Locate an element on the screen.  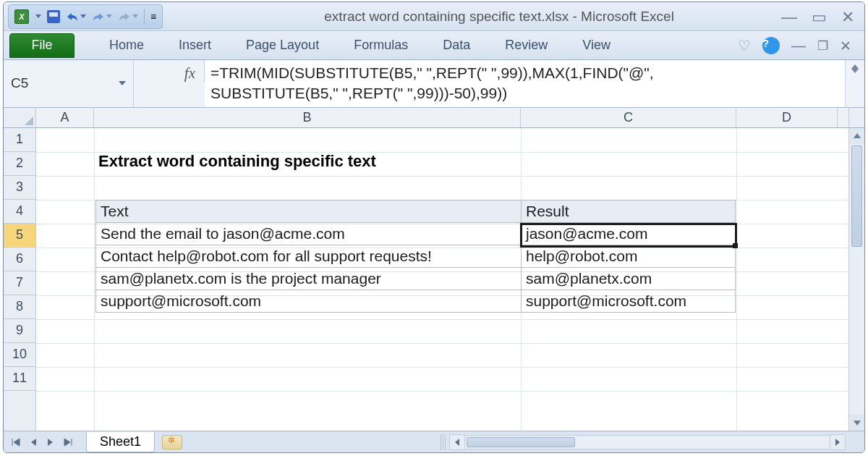
cell: Send the email to jason@acme.com is located at coordinates (309, 233).